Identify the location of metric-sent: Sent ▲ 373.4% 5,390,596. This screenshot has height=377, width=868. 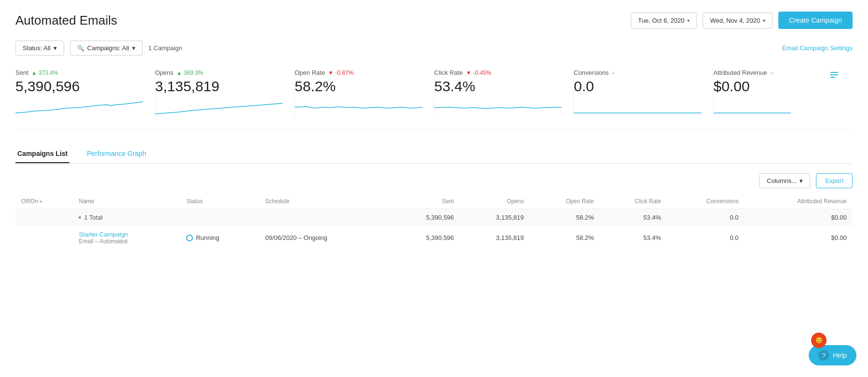
(85, 93).